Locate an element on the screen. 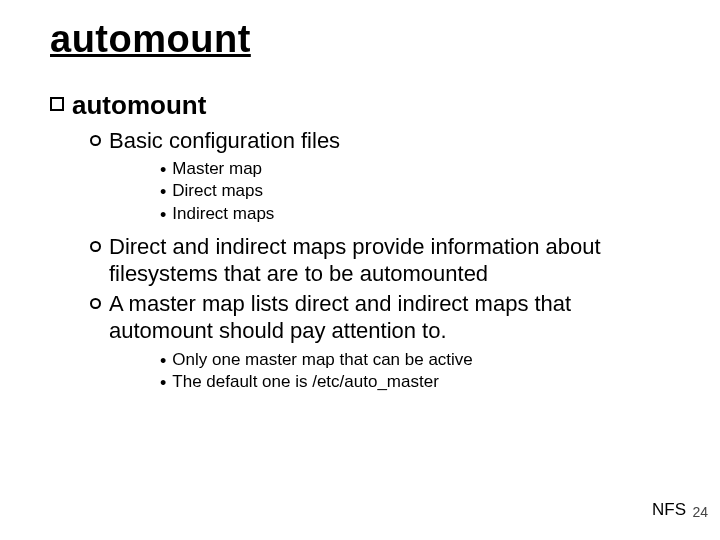  level3-text: Only one master map that can be active is located at coordinates (322, 360).